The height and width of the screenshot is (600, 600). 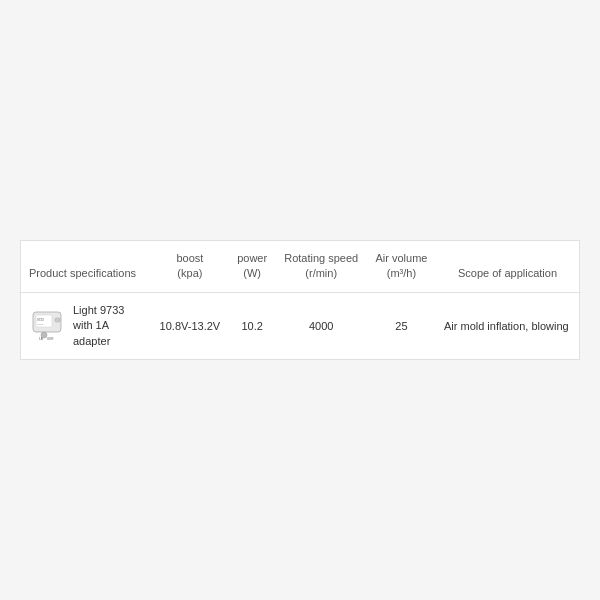 I want to click on col-header-boost: boost (kpa), so click(x=190, y=266).